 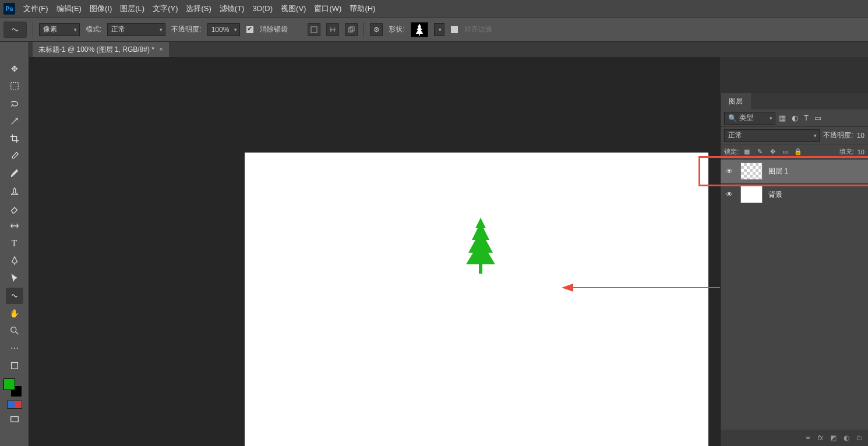 What do you see at coordinates (419, 30) in the screenshot?
I see `shape-preview` at bounding box center [419, 30].